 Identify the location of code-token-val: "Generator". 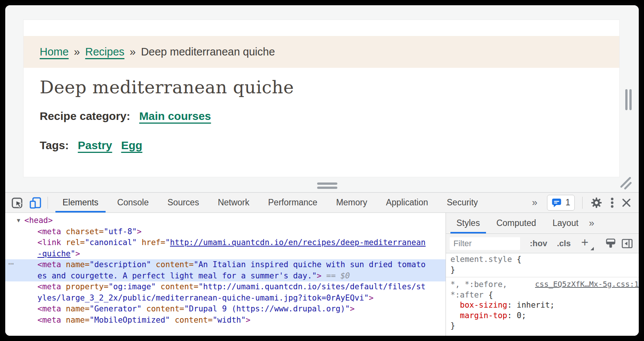
(115, 309).